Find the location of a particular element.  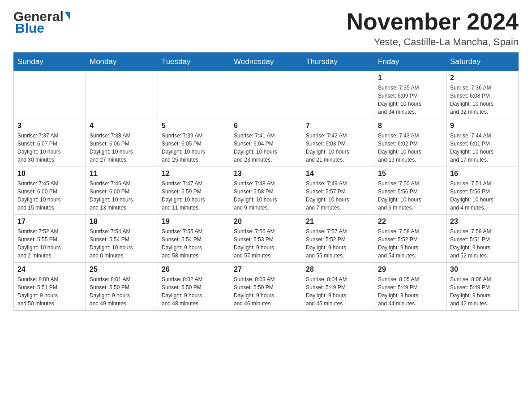

calendar-cell: 24Sunrise: 8:00 AMSunset: 5:51 PMDayligh… is located at coordinates (50, 287).